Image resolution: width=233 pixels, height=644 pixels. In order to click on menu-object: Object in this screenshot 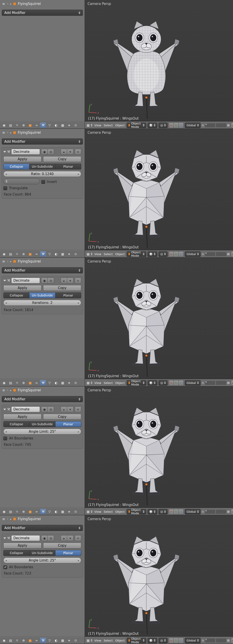, I will do `click(120, 126)`.